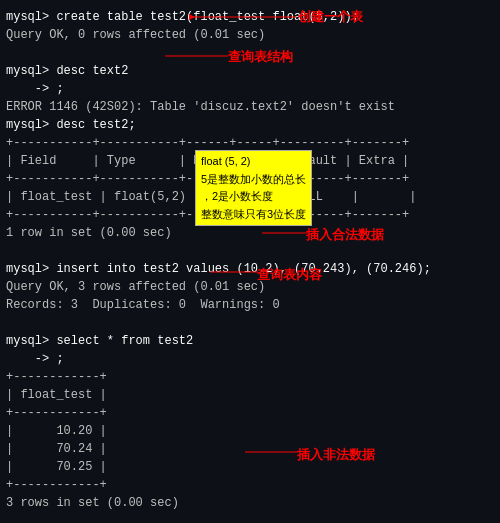 The height and width of the screenshot is (523, 500). I want to click on annotation-select: 查询表内容, so click(290, 275).